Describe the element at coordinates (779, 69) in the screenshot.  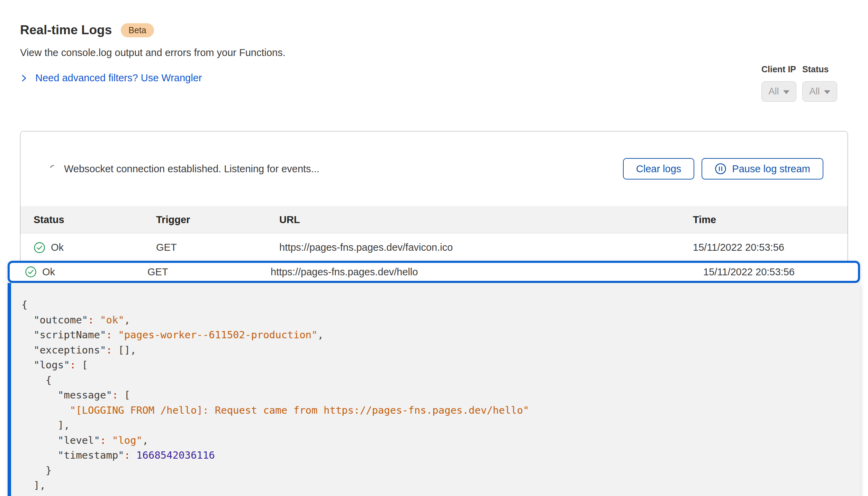
I see `client-ip-filter-label: Client IP` at that location.